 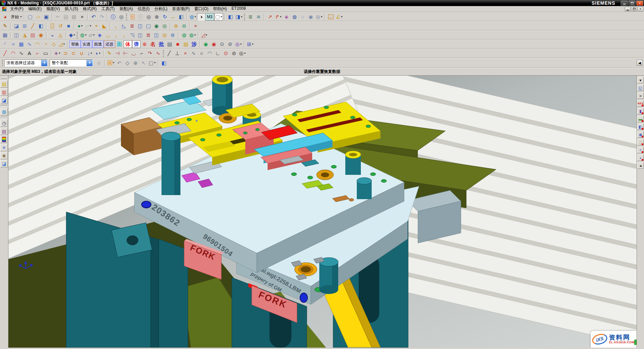 What do you see at coordinates (193, 17) in the screenshot?
I see `render-style-dropdown: ◍▾` at bounding box center [193, 17].